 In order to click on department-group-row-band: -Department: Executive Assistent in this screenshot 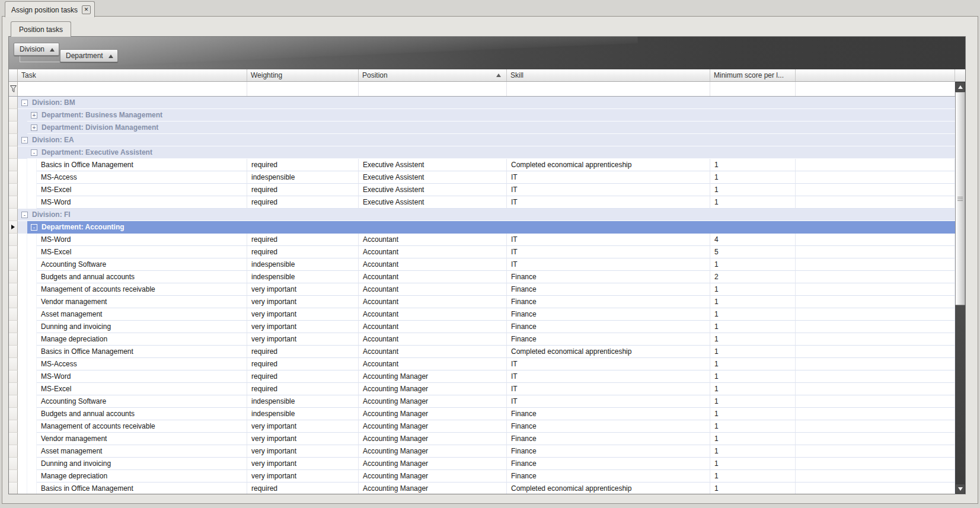, I will do `click(491, 153)`.